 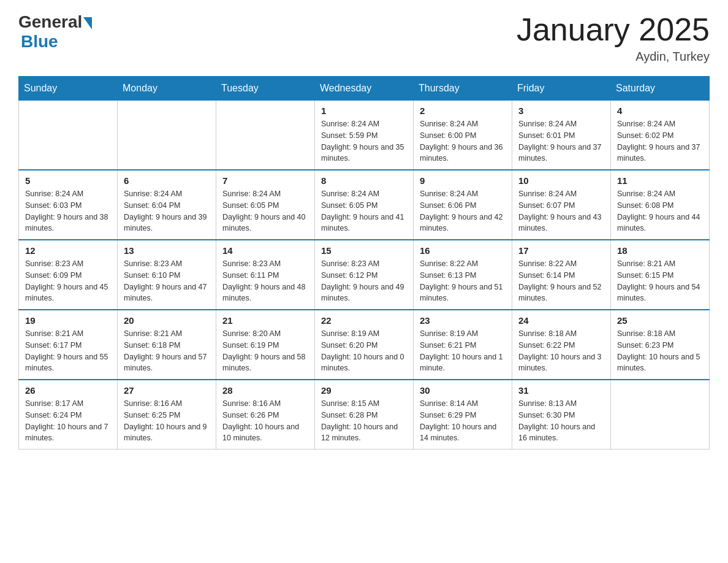 What do you see at coordinates (561, 205) in the screenshot?
I see `calendar-cell: 10Sunrise: 8:24 AM Sunset: 6:07 PM Dayli…` at bounding box center [561, 205].